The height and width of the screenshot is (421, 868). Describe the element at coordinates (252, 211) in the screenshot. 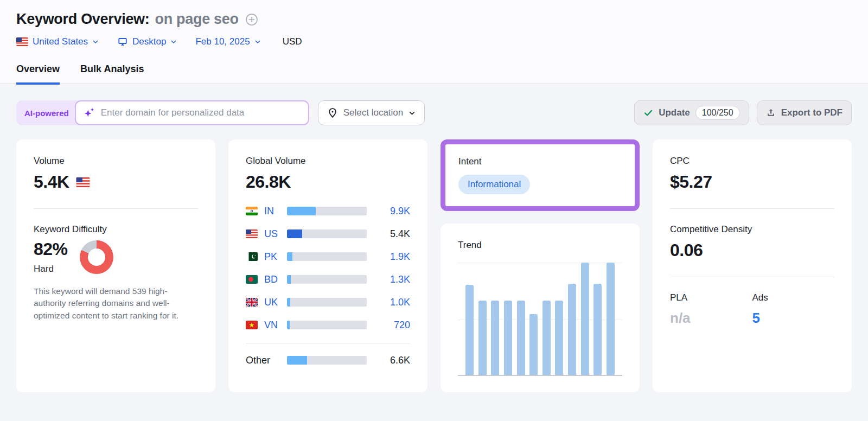

I see `in-flag-icon` at that location.